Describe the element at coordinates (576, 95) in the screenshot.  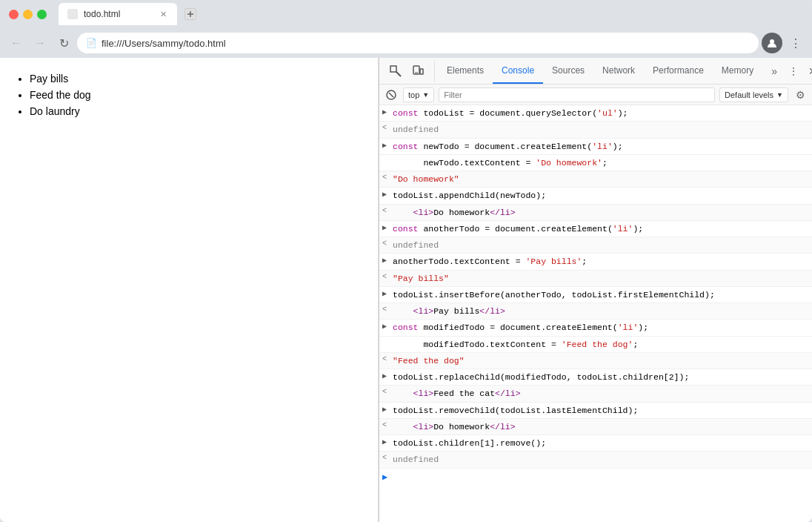
I see `console-filter-input` at that location.